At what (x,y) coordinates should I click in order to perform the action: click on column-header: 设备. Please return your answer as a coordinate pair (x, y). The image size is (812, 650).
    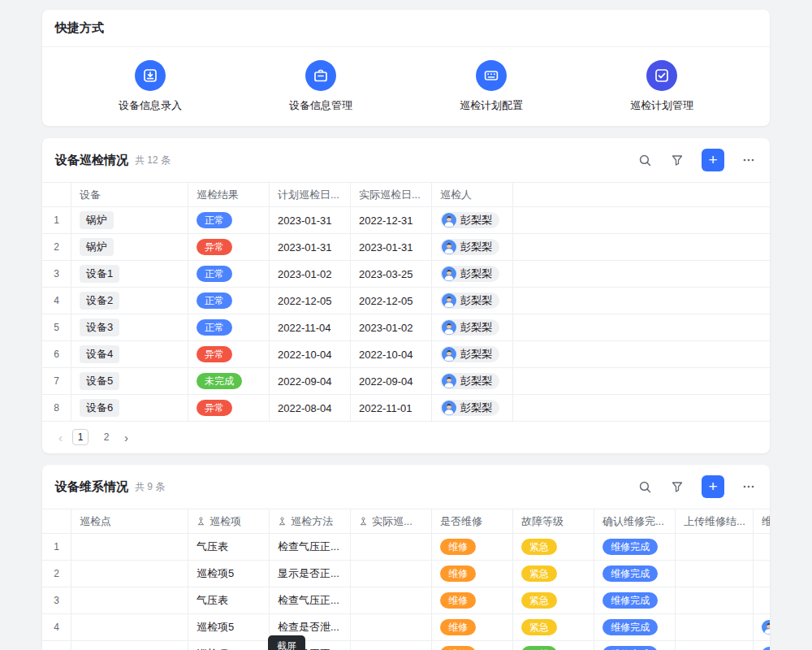
    Looking at the image, I should click on (130, 195).